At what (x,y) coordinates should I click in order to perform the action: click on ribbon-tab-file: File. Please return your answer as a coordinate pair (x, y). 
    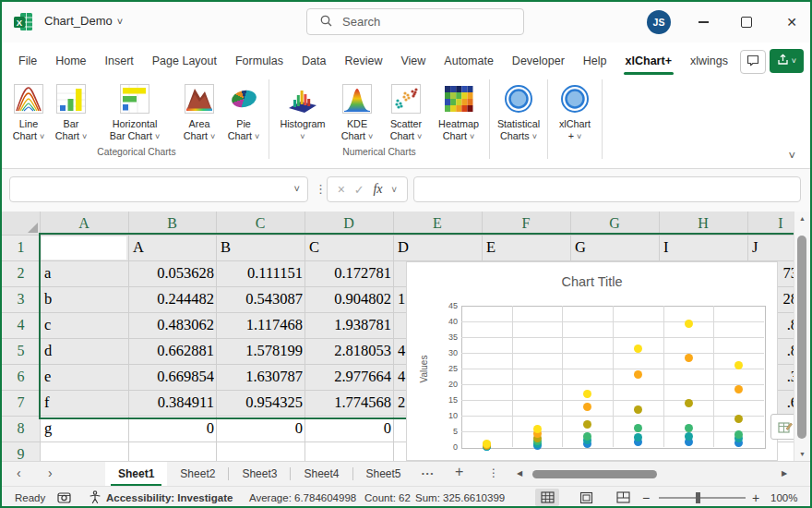
    Looking at the image, I should click on (28, 61).